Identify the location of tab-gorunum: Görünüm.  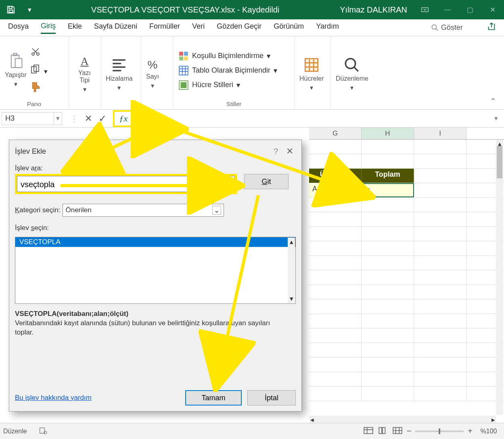
(289, 27).